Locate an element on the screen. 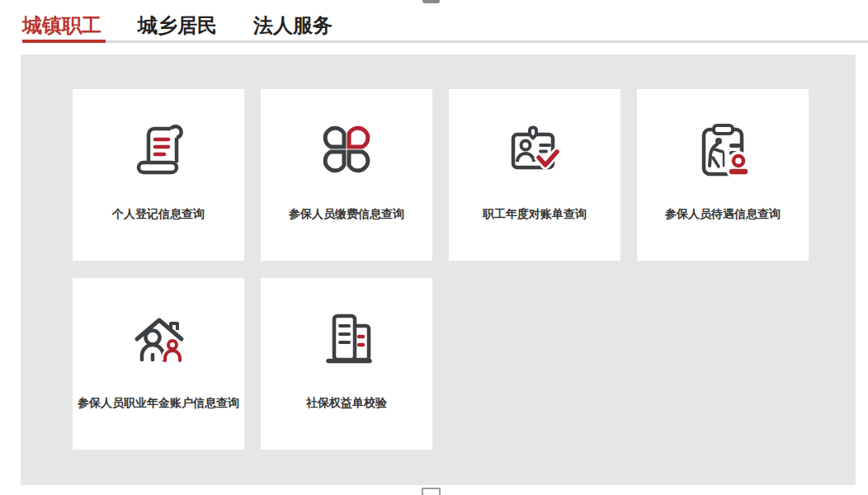 The width and height of the screenshot is (868, 495). service-card-label: 社保权益单校验 is located at coordinates (347, 403).